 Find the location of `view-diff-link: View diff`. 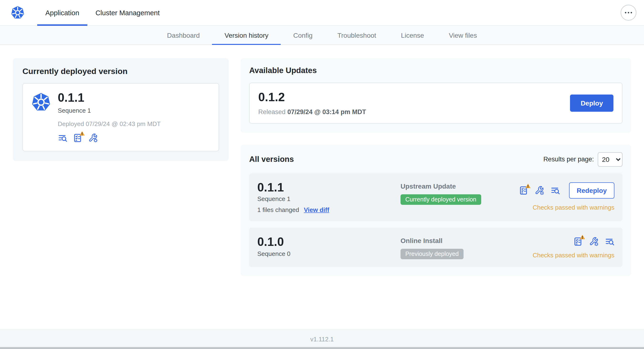

view-diff-link: View diff is located at coordinates (316, 210).